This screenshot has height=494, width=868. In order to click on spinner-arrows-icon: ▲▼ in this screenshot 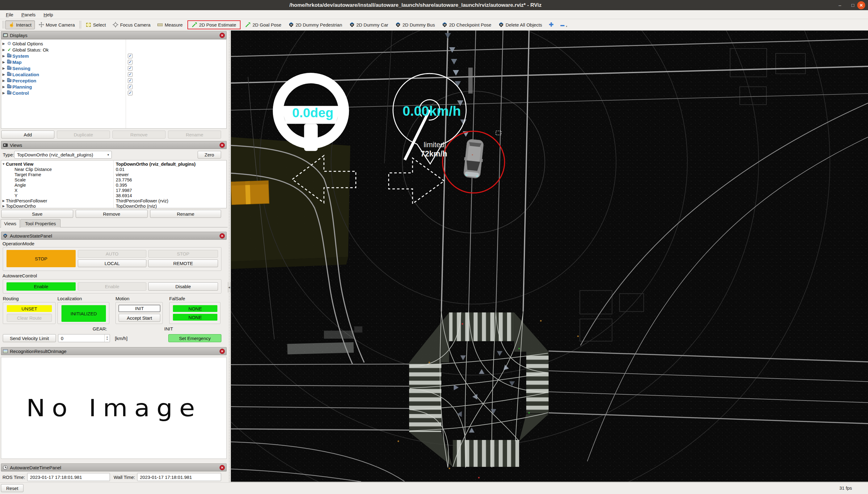, I will do `click(107, 338)`.